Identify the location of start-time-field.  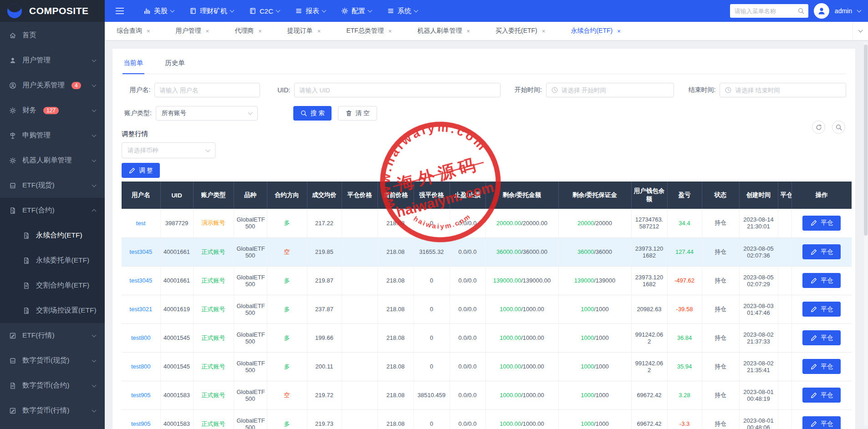
(610, 90).